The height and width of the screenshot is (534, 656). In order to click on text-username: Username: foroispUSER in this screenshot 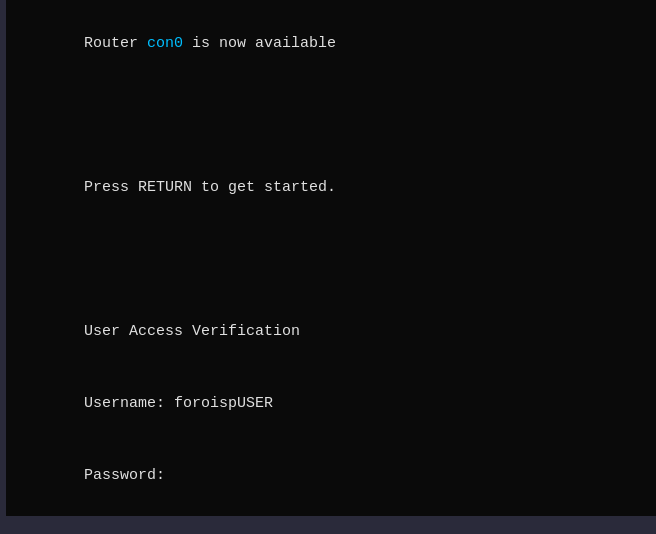, I will do `click(178, 404)`.